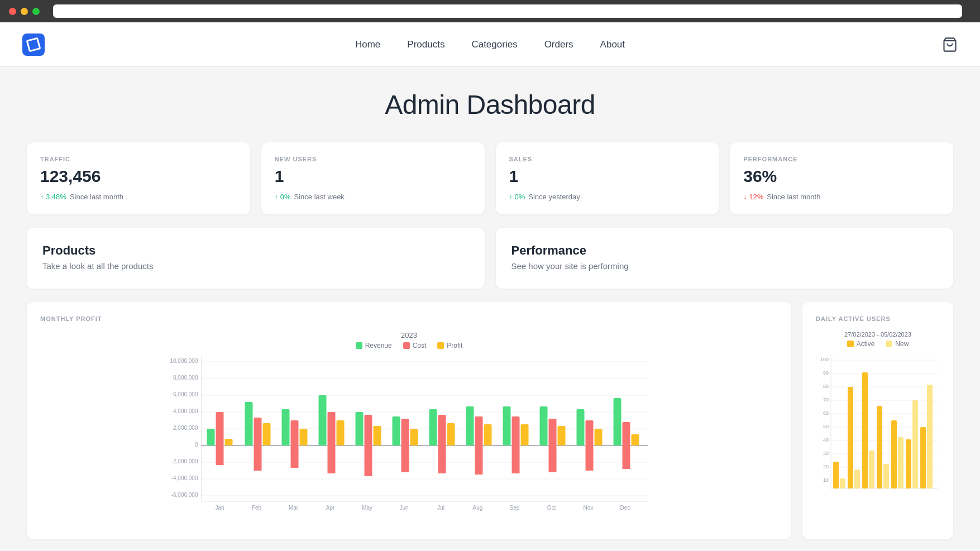 This screenshot has height=551, width=980. What do you see at coordinates (490, 179) in the screenshot?
I see `stats-grid: TRAFFIC 123,456 ↑ 3.48% Since last month…` at bounding box center [490, 179].